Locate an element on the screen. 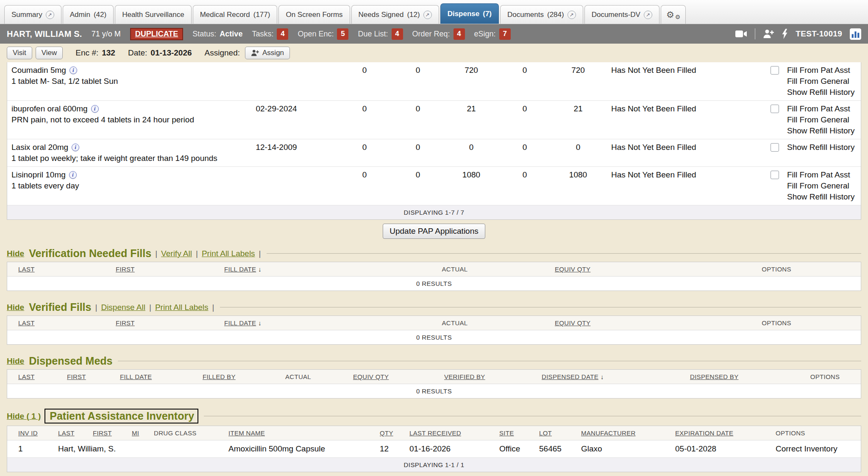  tab-medical-record: Medical Record (177) is located at coordinates (235, 14).